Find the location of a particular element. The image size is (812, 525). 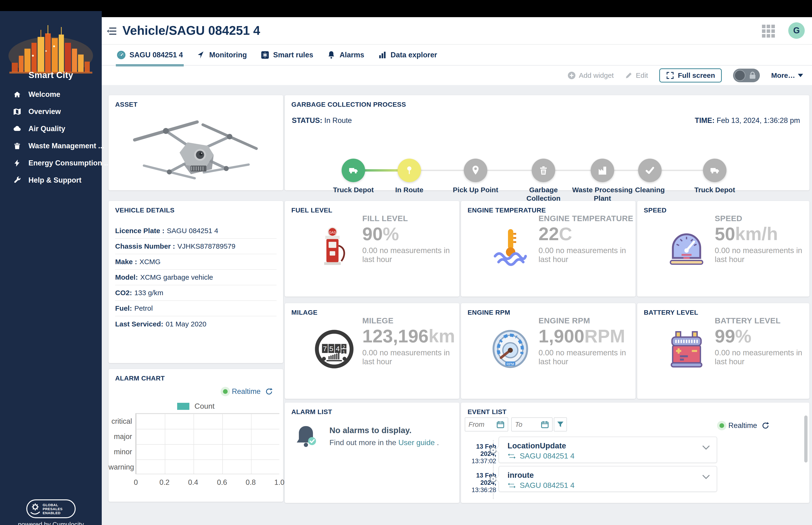

alarm-list-widget: ALARM LIST No alarms to display. Find ou… is located at coordinates (372, 453).